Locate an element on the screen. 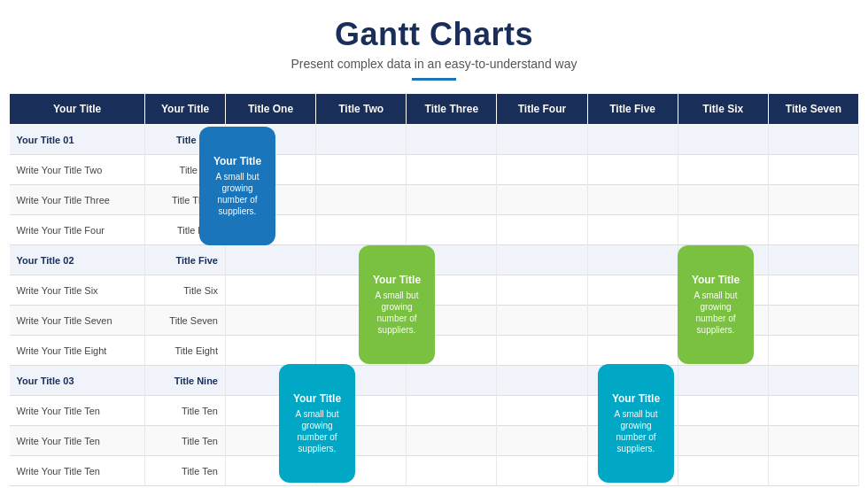  row-col1: Write Your Title Eight is located at coordinates (78, 351).